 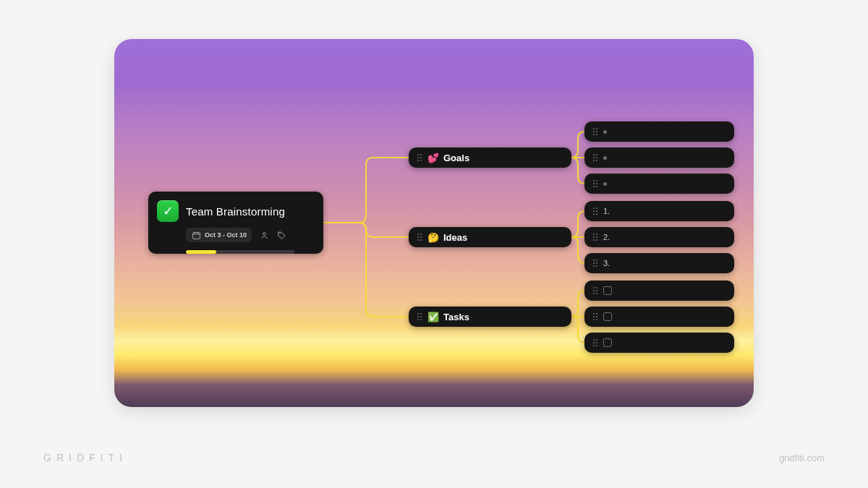 I want to click on root-title: Team Brainstorming, so click(x=236, y=211).